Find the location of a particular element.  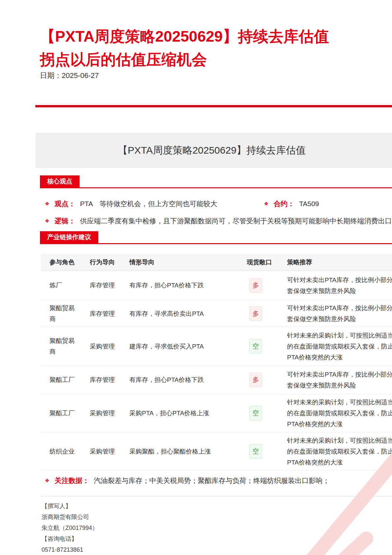

company-name: 浙商期货有限公司 is located at coordinates (70, 517).